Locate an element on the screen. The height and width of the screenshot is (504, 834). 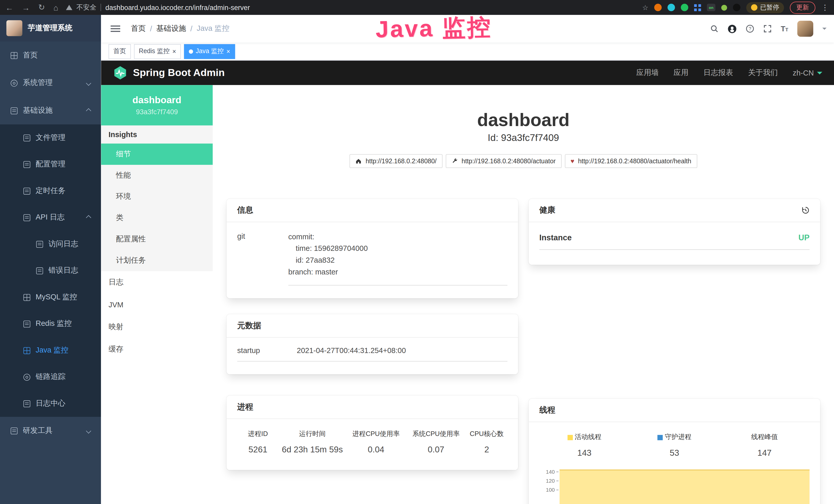
sidebar-item-redis: Redis 监控 is located at coordinates (50, 324).